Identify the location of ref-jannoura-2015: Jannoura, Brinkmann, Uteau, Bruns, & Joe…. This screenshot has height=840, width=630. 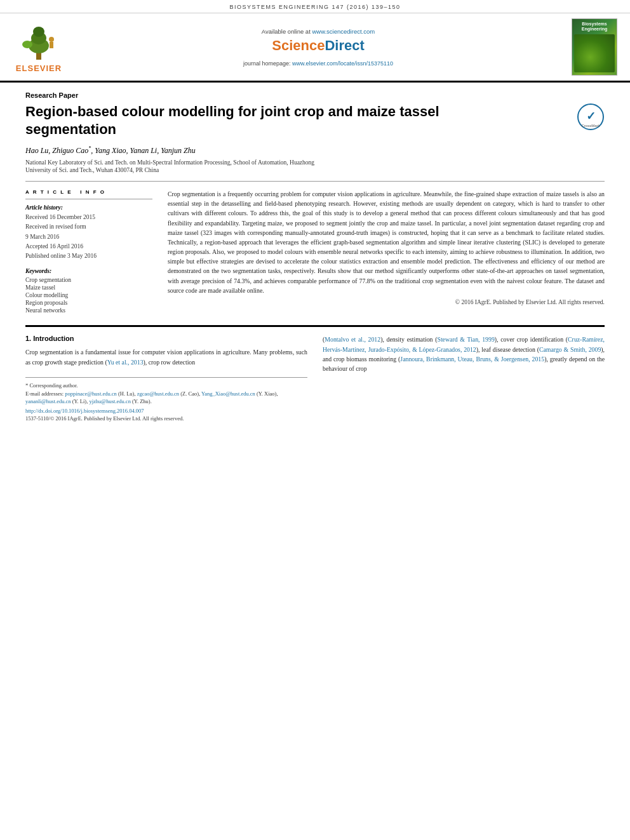
(473, 359).